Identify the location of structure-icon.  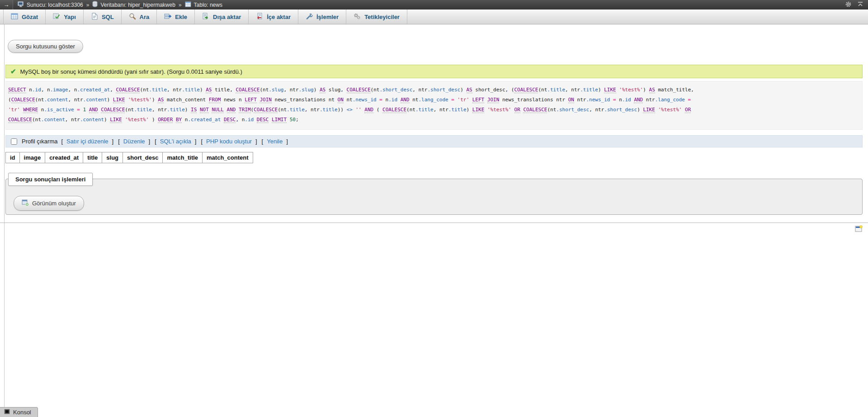
(57, 17).